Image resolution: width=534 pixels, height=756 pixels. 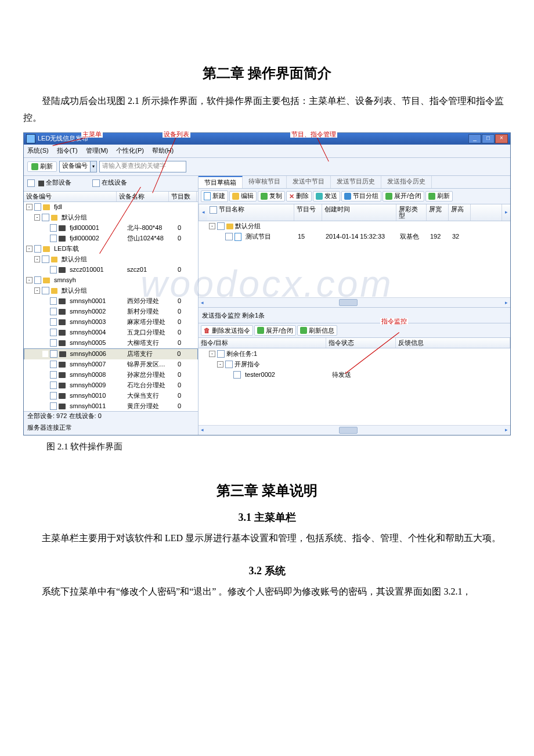 What do you see at coordinates (275, 330) in the screenshot?
I see `expand-cmd-button: 展开/合闭` at bounding box center [275, 330].